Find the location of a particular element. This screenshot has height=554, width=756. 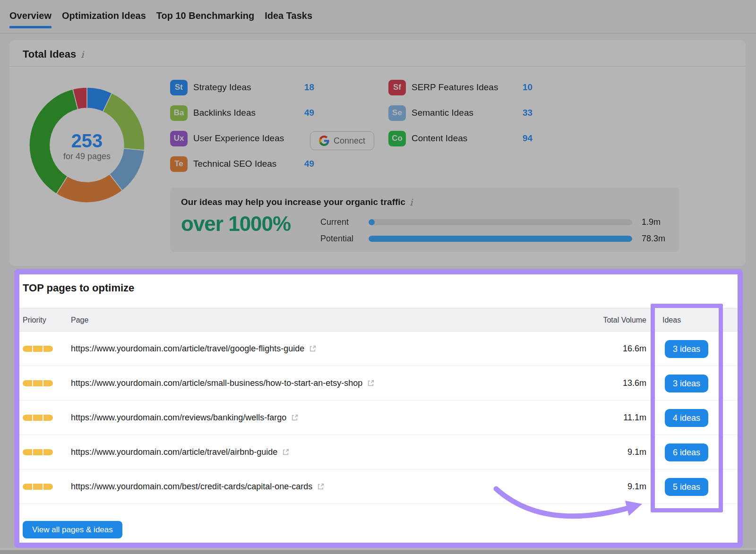

content-badge-icon: Co is located at coordinates (397, 139).